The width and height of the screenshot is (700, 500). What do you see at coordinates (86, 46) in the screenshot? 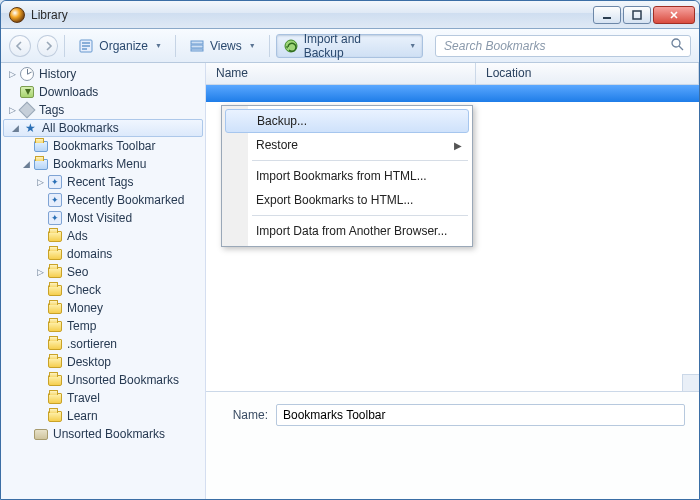
I see `organize-icon` at bounding box center [86, 46].